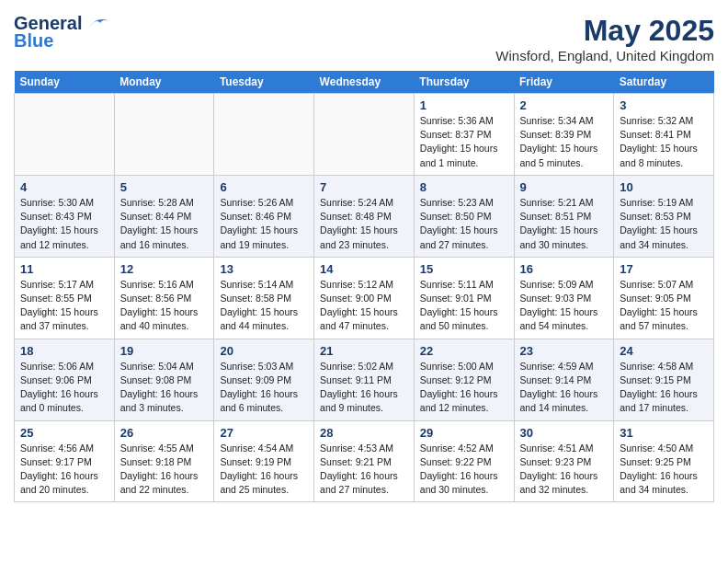 This screenshot has width=728, height=563. I want to click on calendar-day: 18Sunrise: 5:06 AM Sunset: 9:06 PM Dayli…, so click(64, 379).